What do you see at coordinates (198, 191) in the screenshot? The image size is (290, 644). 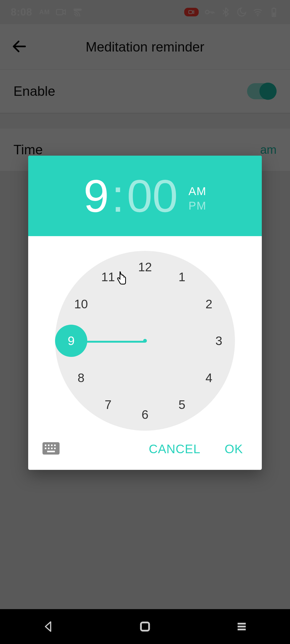 I see `am-option: AM` at bounding box center [198, 191].